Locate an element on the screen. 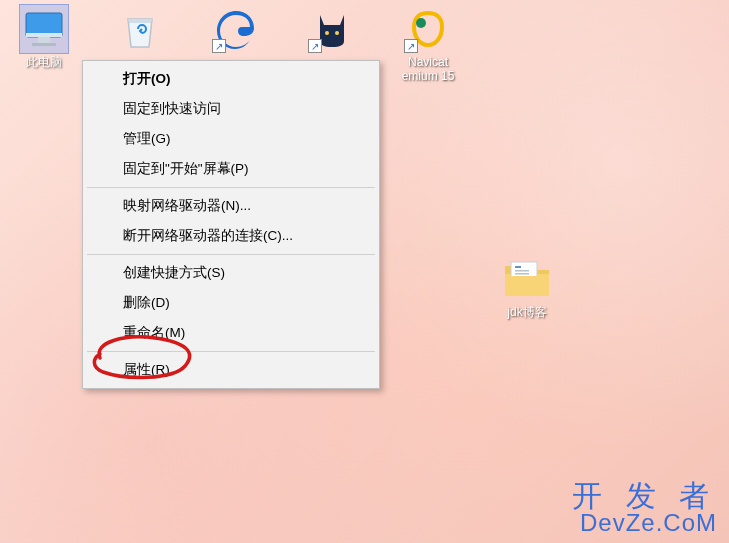 The image size is (729, 543). folder-label: jdk博客 is located at coordinates (526, 312).